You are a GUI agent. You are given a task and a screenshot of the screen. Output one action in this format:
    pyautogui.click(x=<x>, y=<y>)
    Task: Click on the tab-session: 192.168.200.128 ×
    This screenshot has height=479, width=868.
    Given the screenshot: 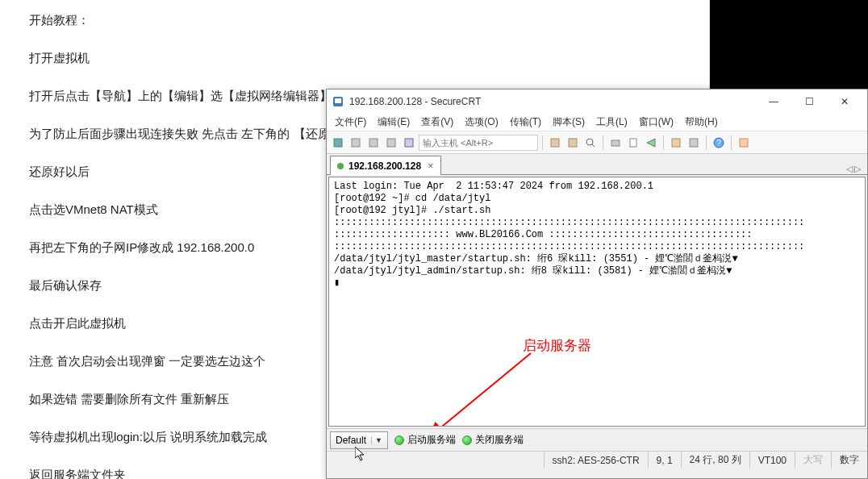 What is the action you would take?
    pyautogui.click(x=386, y=165)
    